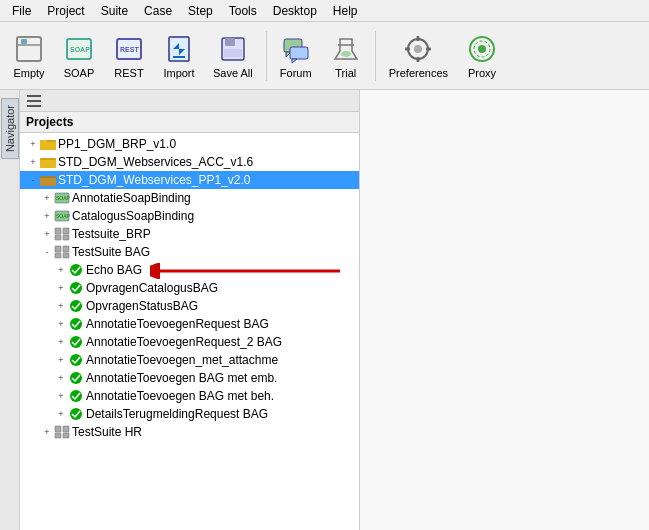  I want to click on tree-item-annotatie-met: + AnnotatieToevoegen_met_attachme, so click(190, 360).